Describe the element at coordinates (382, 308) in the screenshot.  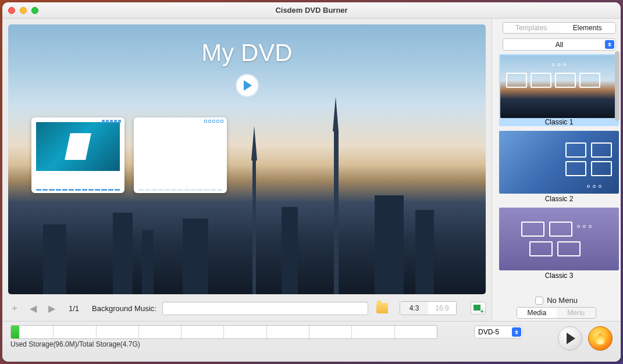
I see `browse-music-icon` at that location.